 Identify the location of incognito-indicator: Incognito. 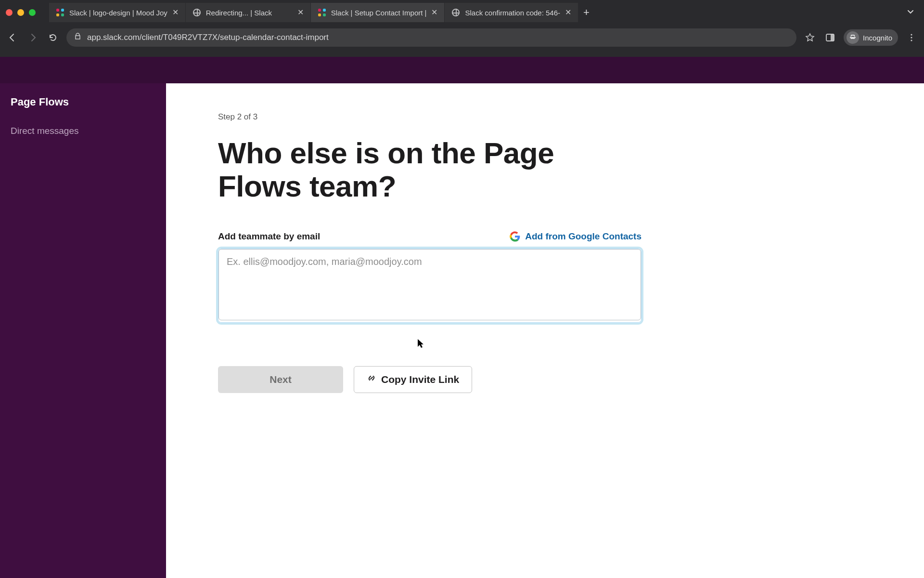
(871, 38).